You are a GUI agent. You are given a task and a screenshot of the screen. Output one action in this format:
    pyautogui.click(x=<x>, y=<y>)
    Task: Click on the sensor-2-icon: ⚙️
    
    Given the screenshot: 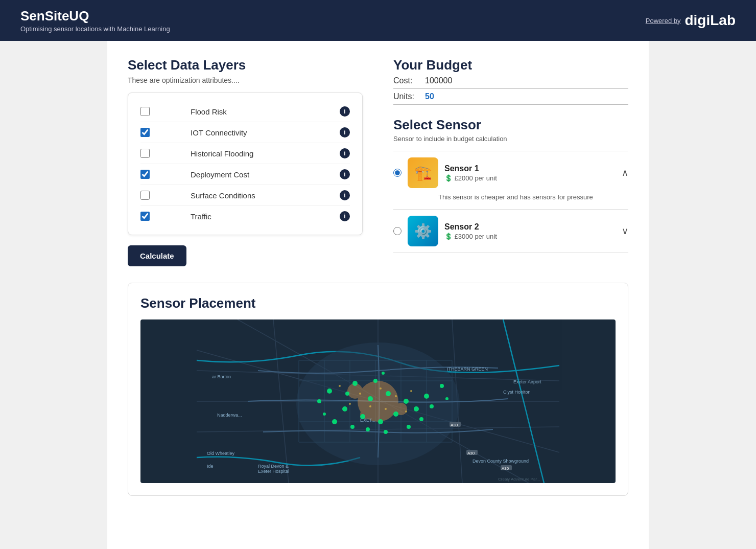 What is the action you would take?
    pyautogui.click(x=423, y=231)
    